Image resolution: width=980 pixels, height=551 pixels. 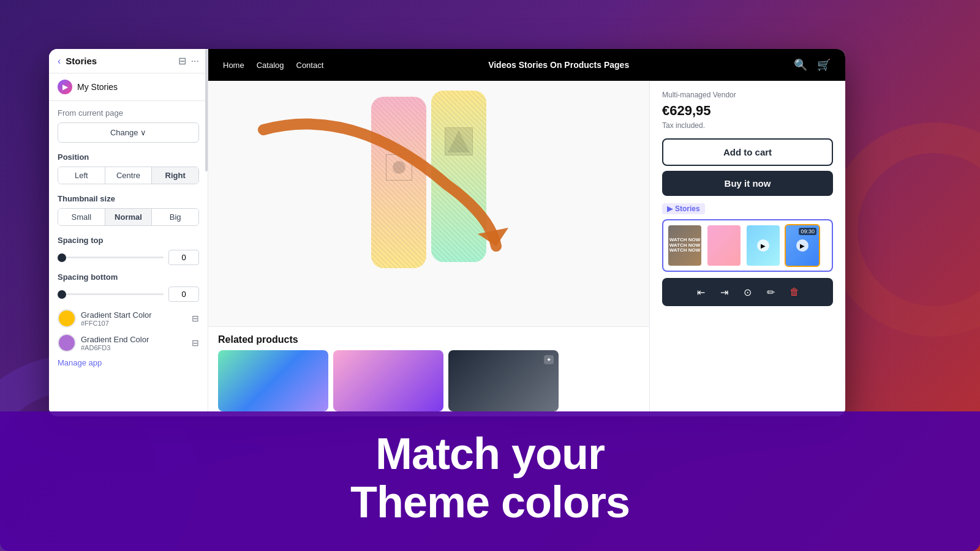 What do you see at coordinates (129, 240) in the screenshot?
I see `spacing-top-label: Spacing top` at bounding box center [129, 240].